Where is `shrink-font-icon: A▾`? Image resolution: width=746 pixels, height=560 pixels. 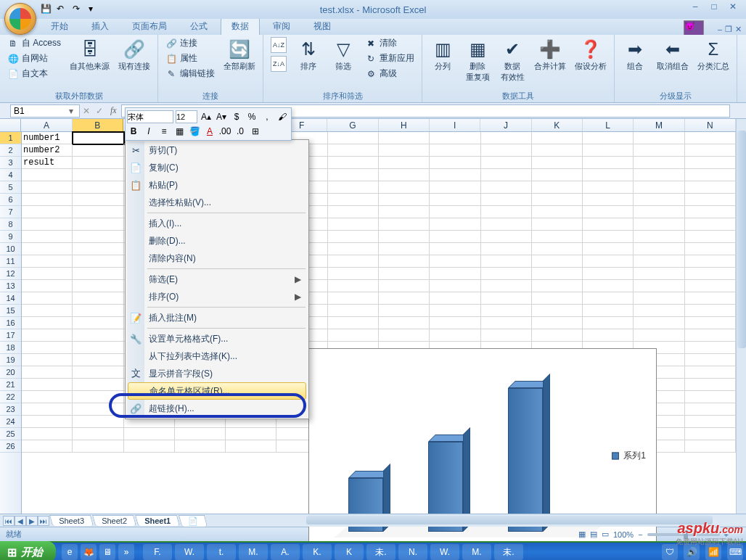
shrink-font-icon: A▾ is located at coordinates (221, 117).